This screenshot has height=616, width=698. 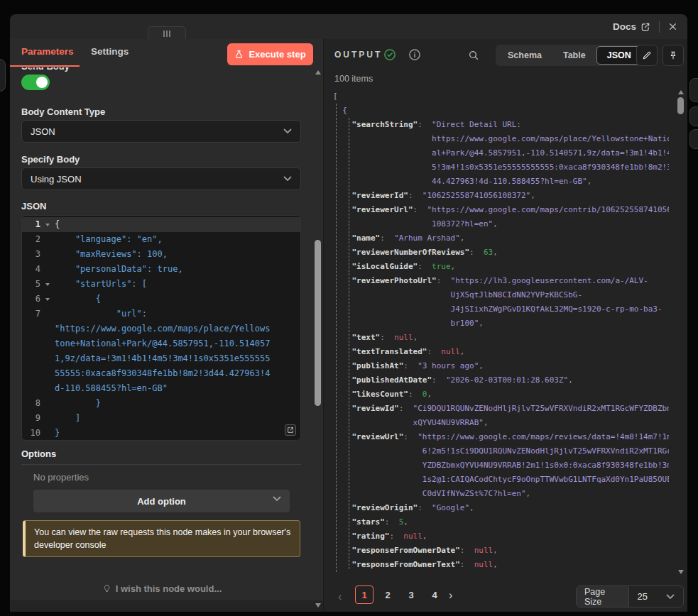 What do you see at coordinates (501, 125) in the screenshot?
I see `json-output-line: "searchString": "Direct Detail URL:` at bounding box center [501, 125].